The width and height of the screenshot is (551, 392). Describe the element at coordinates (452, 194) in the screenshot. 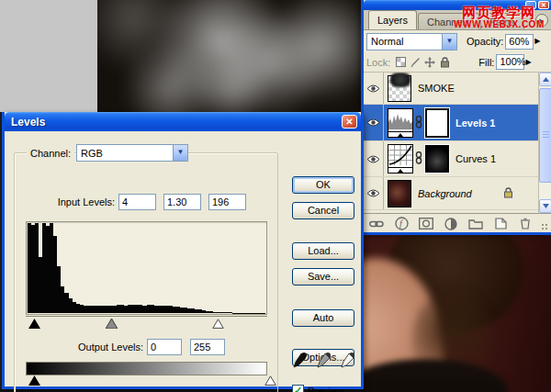

I see `layer-row-background: Background` at that location.